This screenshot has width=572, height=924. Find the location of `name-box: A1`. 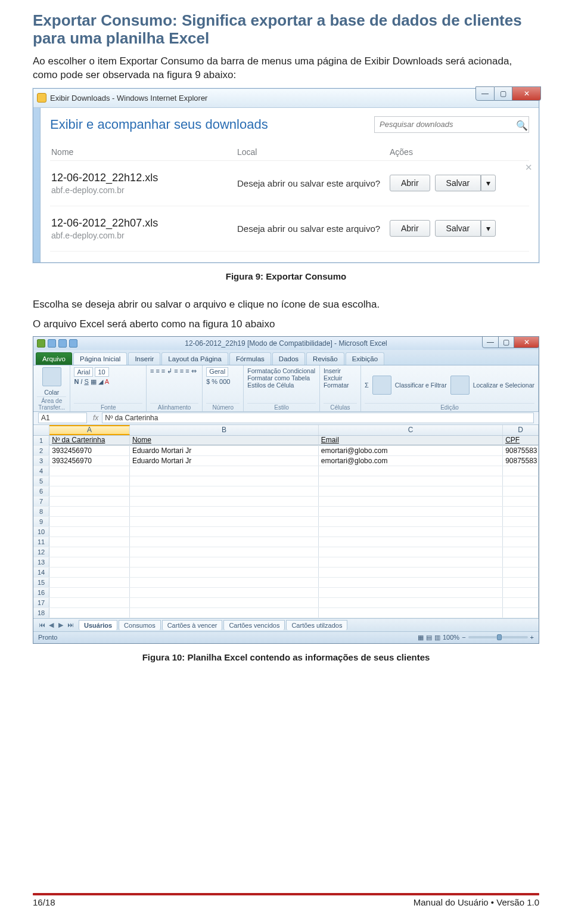

name-box: A1 is located at coordinates (63, 418).